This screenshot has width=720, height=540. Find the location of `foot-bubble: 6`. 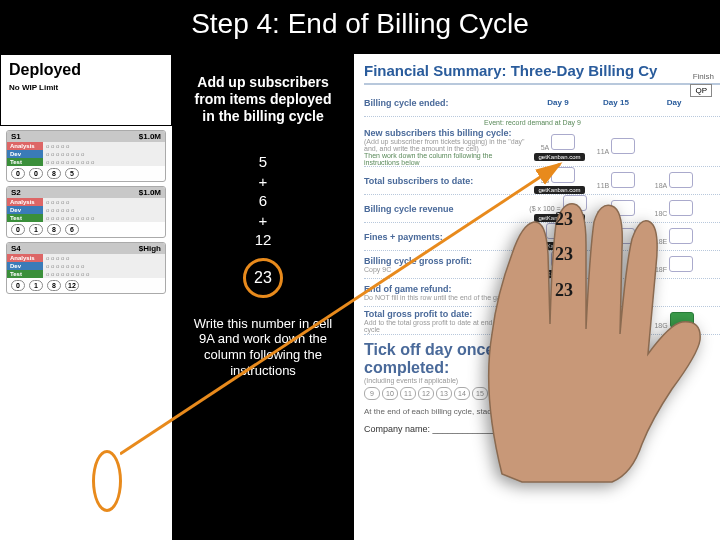

foot-bubble: 6 is located at coordinates (72, 230).